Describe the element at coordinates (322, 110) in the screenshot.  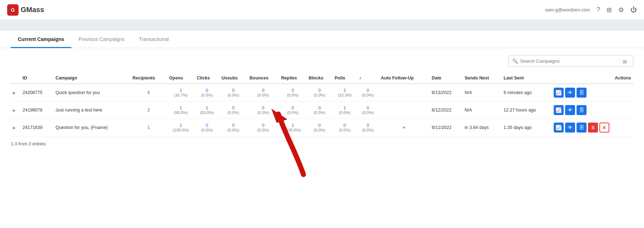
I see `table-row: ▶ 24199076 Just running a test here 2 1(…` at that location.